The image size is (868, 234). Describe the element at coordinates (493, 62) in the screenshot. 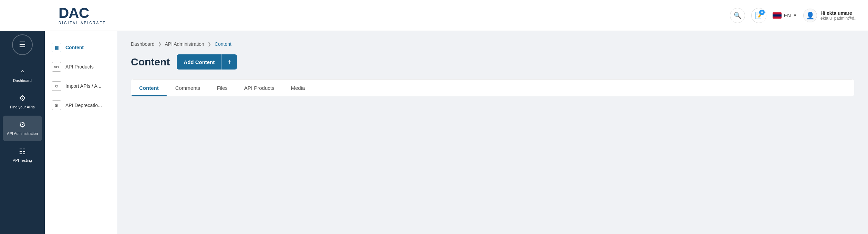

I see `page-header: Content Add Content +` at that location.